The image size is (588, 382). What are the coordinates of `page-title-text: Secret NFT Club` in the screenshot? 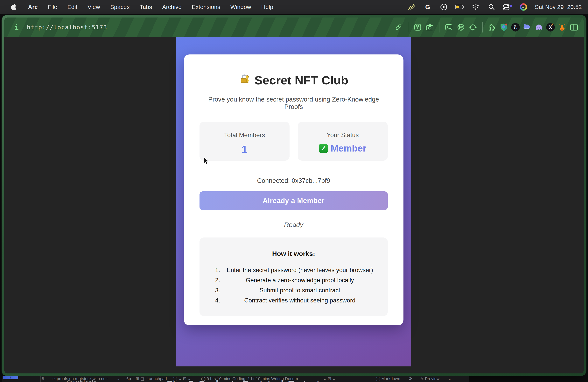 It's located at (301, 80).